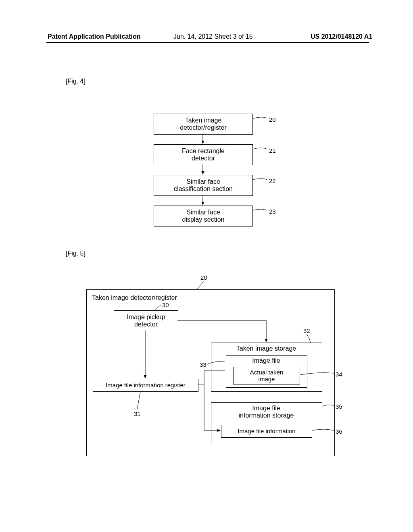  I want to click on fig5-outer-title: Taken image detector/register, so click(135, 298).